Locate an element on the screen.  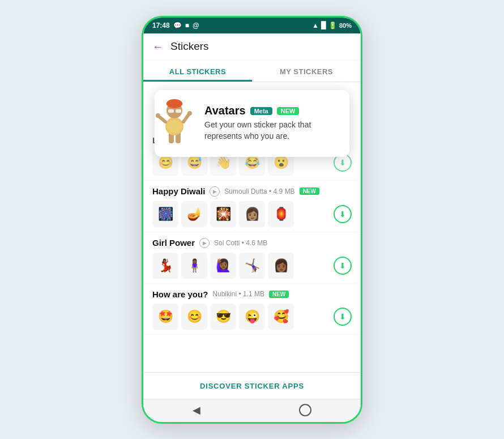
sticker-thumb: 🙋🏾‍♀️ is located at coordinates (223, 266).